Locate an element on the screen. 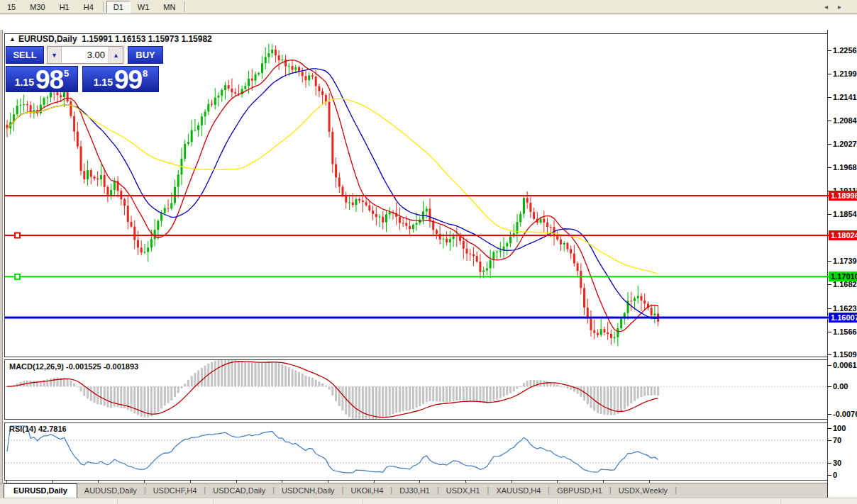 This screenshot has height=504, width=857. tab-scroll-right-icon: ▸ is located at coordinates (844, 7).